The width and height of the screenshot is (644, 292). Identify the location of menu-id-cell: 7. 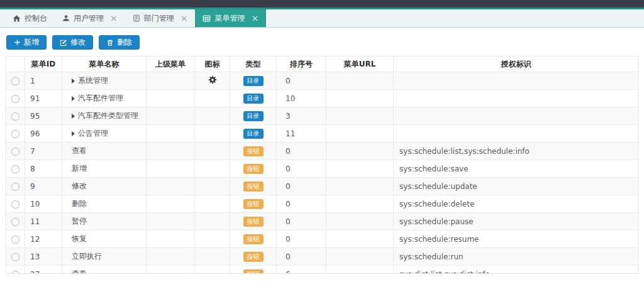
(44, 151).